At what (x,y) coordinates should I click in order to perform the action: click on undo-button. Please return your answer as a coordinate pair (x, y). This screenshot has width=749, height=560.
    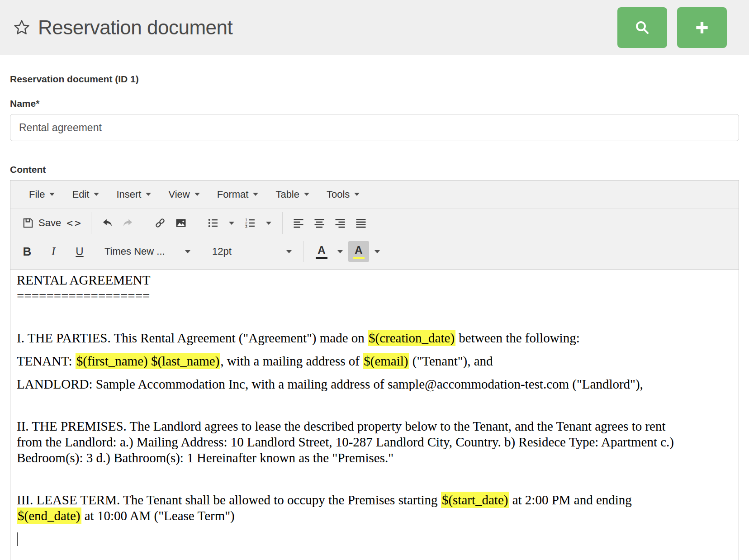
    Looking at the image, I should click on (107, 223).